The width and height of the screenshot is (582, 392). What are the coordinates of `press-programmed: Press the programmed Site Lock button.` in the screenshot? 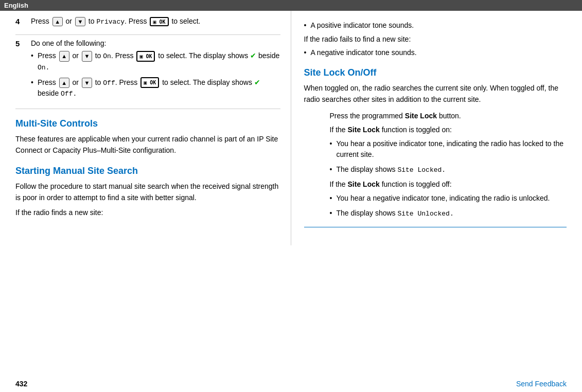 It's located at (449, 116).